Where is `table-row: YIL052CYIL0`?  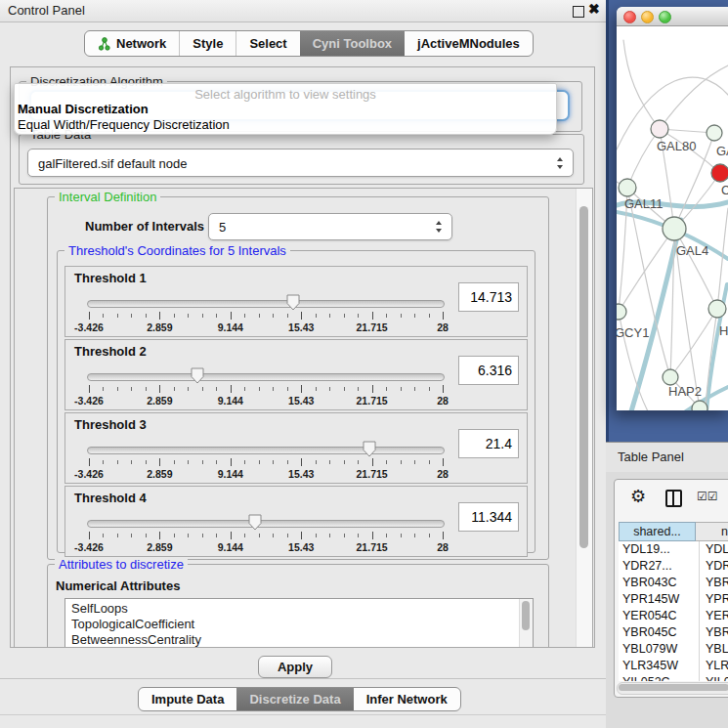 table-row: YIL052CYIL0 is located at coordinates (673, 678).